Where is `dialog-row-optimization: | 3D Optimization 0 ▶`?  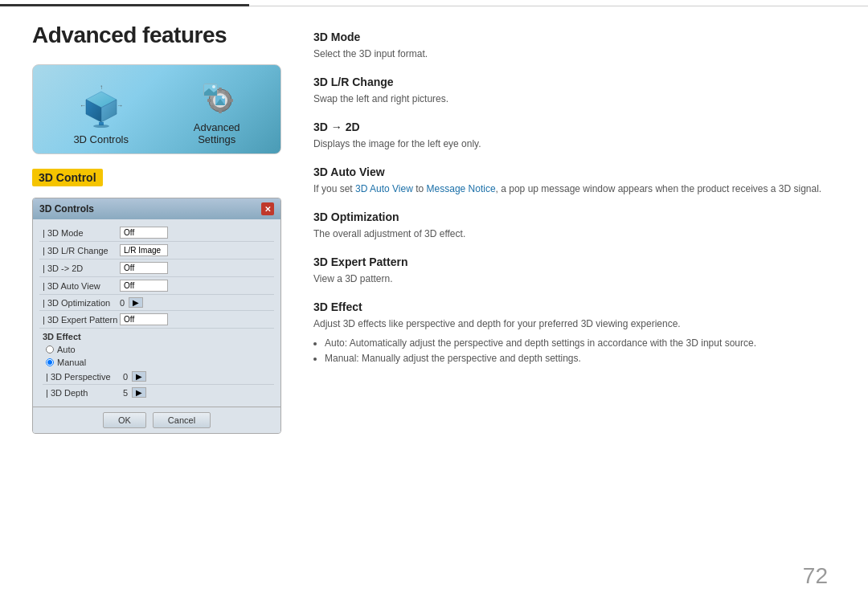 dialog-row-optimization: | 3D Optimization 0 ▶ is located at coordinates (157, 303).